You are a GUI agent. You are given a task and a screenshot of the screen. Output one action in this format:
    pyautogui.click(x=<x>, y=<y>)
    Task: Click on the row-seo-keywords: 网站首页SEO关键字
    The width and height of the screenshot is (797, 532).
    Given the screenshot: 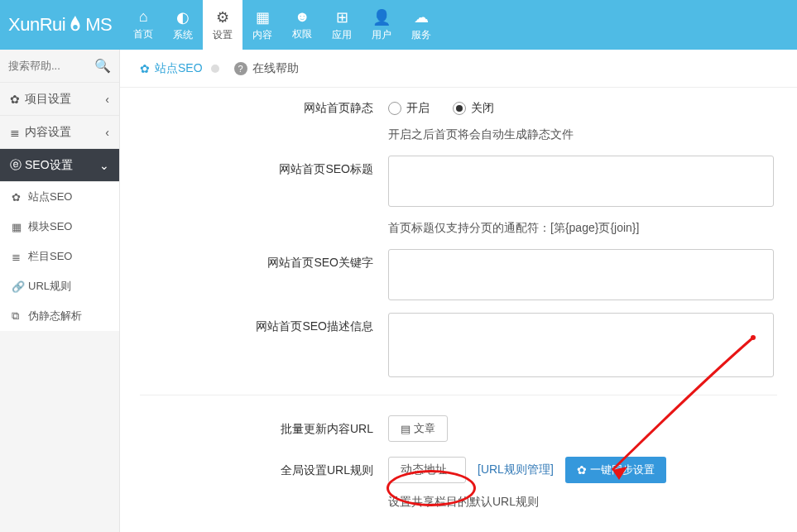 What is the action you would take?
    pyautogui.click(x=459, y=276)
    